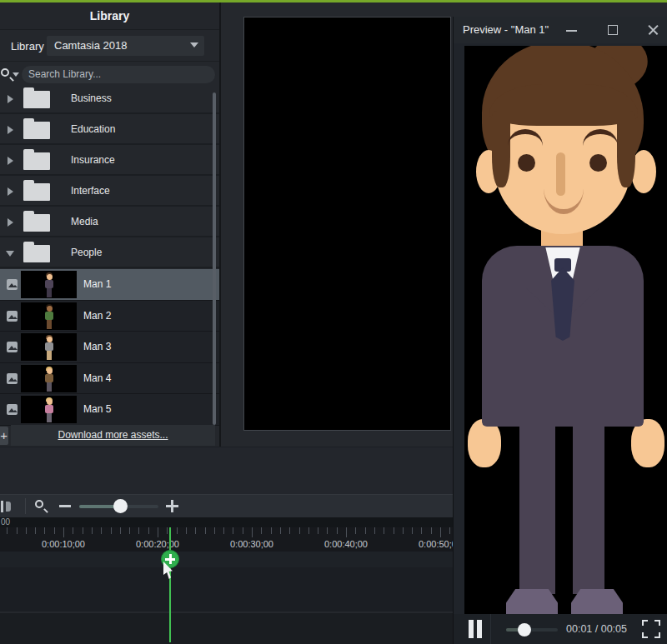  Describe the element at coordinates (16, 75) in the screenshot. I see `search-options-caret-icon` at that location.